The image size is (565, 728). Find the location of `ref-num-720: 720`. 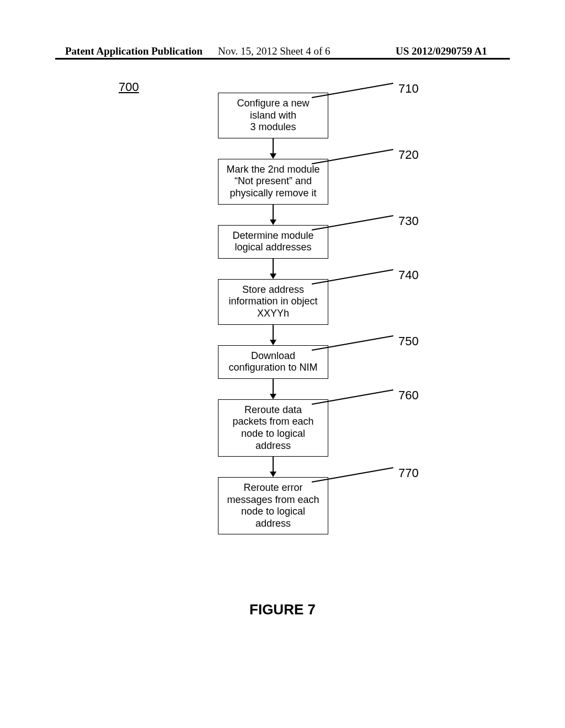

ref-num-720: 720 is located at coordinates (408, 155).